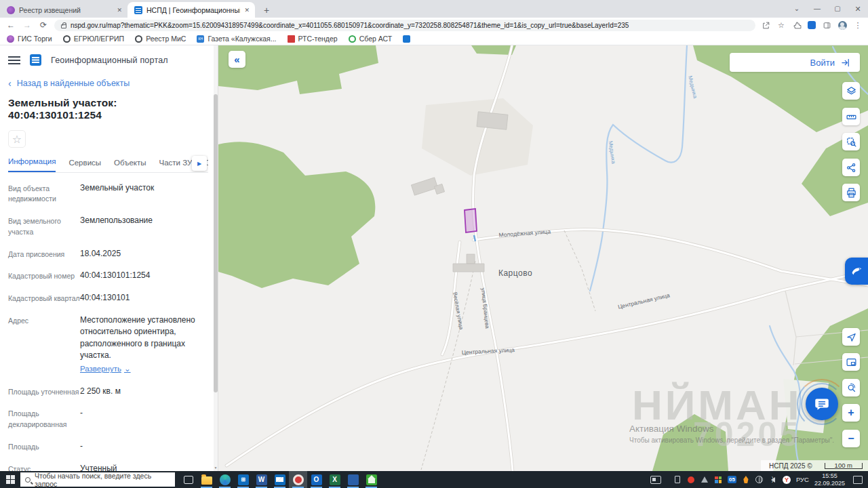 Image resolution: width=868 pixels, height=488 pixels. Describe the element at coordinates (851, 142) in the screenshot. I see `area-search-button` at that location.